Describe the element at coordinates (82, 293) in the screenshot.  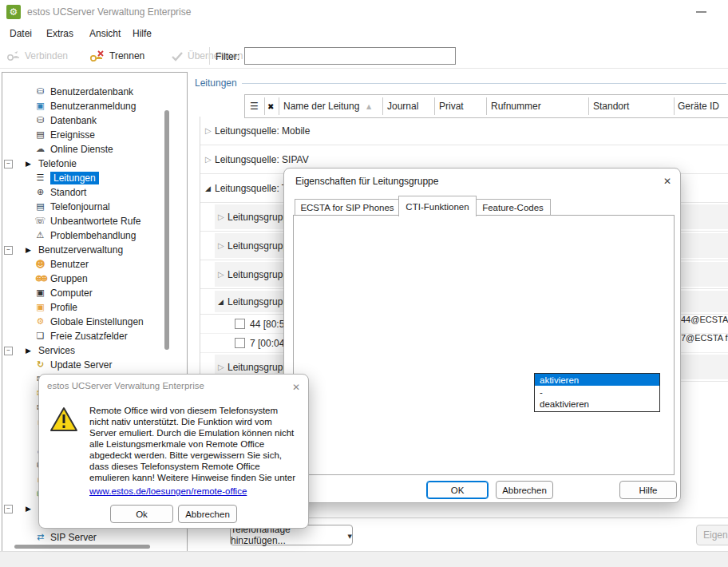
I see `sidebar-item-computer: Computer` at that location.